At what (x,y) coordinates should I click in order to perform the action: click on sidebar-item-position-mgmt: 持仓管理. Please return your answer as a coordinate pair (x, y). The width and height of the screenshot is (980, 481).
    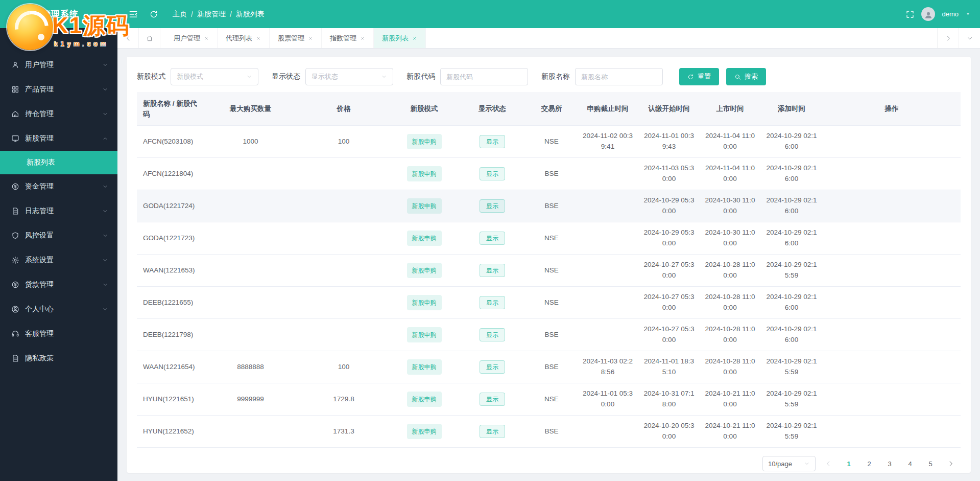
    Looking at the image, I should click on (59, 114).